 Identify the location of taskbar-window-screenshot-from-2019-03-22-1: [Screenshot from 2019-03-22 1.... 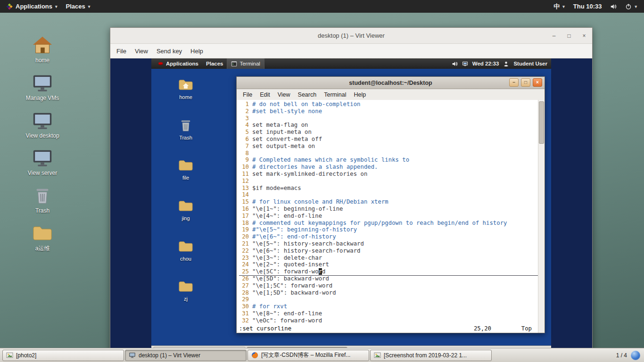
(431, 355).